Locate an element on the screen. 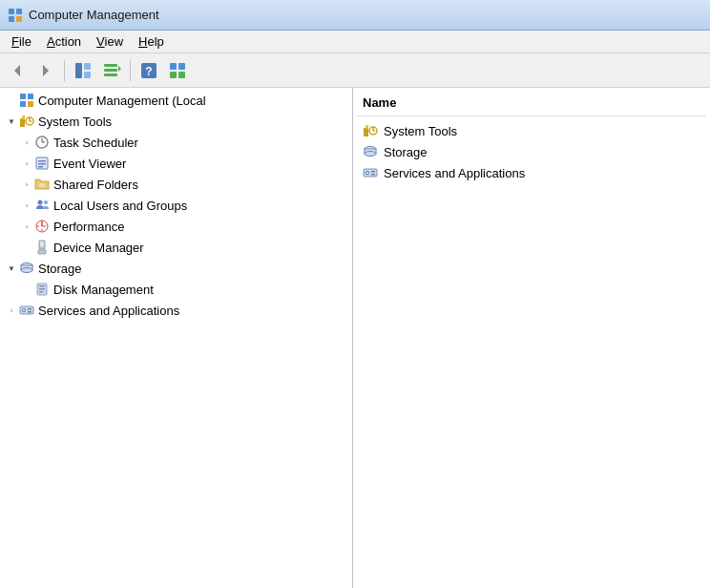  right-services-icon is located at coordinates (370, 173).